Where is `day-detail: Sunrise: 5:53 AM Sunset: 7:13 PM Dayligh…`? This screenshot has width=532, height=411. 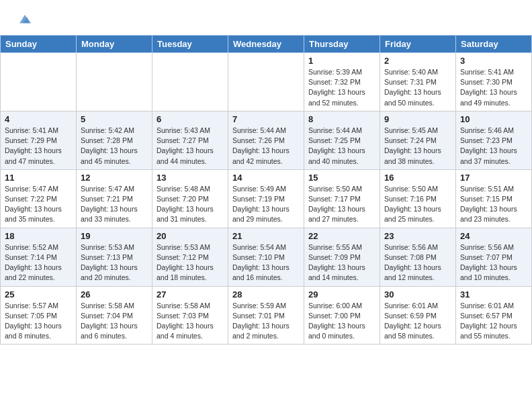
day-detail: Sunrise: 5:53 AM Sunset: 7:13 PM Dayligh… is located at coordinates (114, 263).